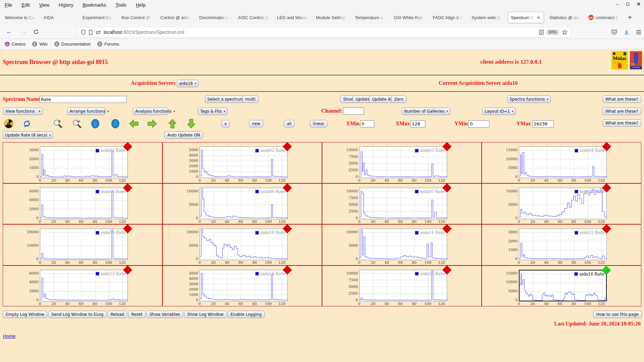 The height and width of the screenshot is (362, 644). What do you see at coordinates (630, 17) in the screenshot?
I see `new-tab-button: +` at bounding box center [630, 17].